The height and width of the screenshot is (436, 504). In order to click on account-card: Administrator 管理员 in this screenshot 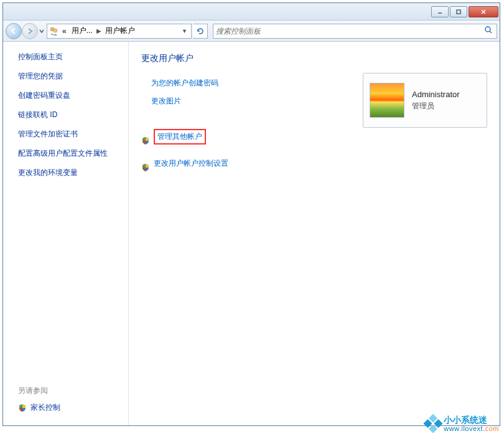, I will do `click(425, 100)`.